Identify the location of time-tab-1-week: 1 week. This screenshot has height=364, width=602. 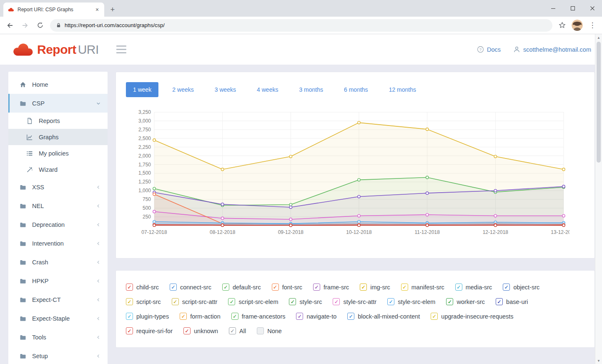
(142, 90).